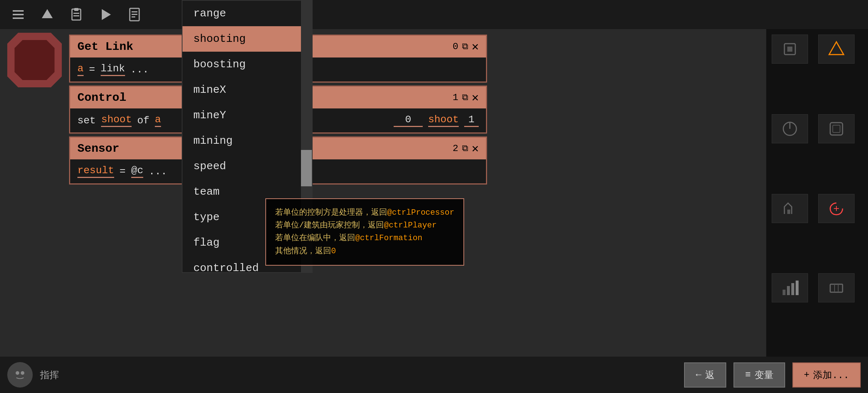  I want to click on robot-avatar, so click(35, 60).